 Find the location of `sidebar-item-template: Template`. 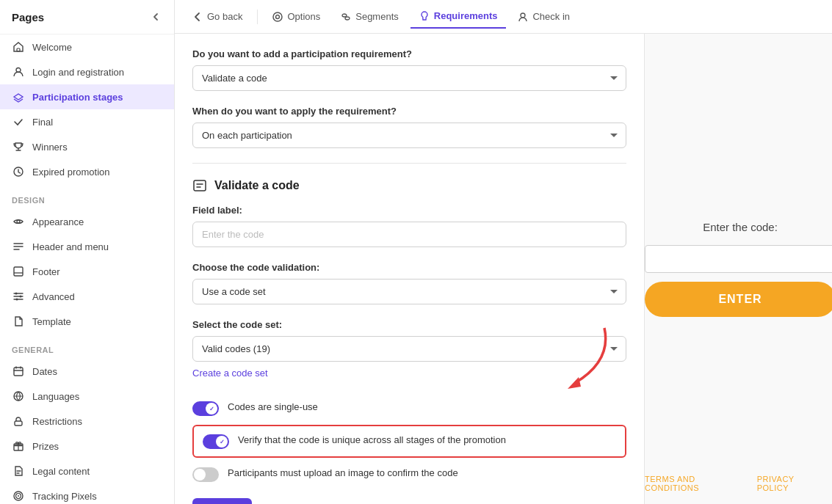

sidebar-item-template: Template is located at coordinates (87, 321).